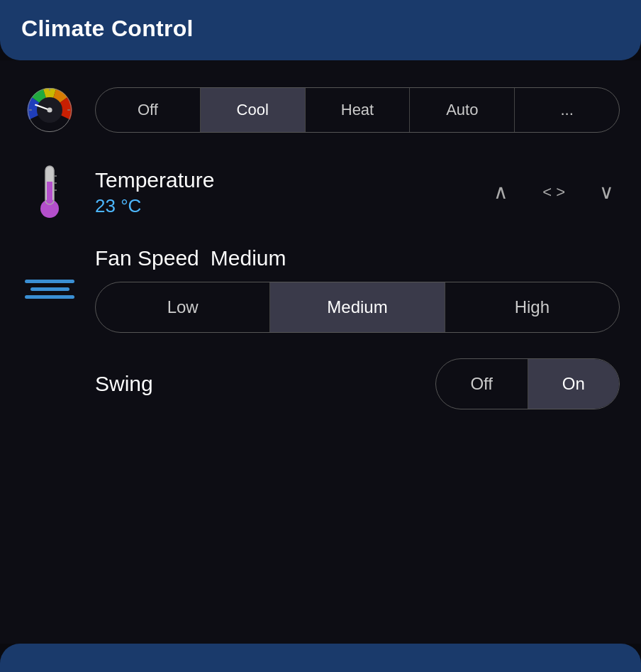 This screenshot has width=641, height=672. Describe the element at coordinates (554, 192) in the screenshot. I see `temperature-expand-button: < >` at that location.